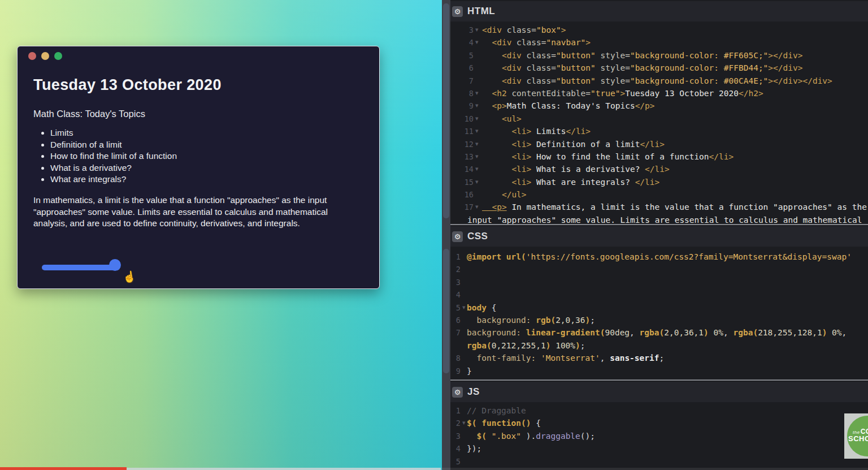 This screenshot has width=868, height=470. Describe the element at coordinates (659, 207) in the screenshot. I see `code-line: 17▾ <p> In mathematics, a limit is the v…` at that location.